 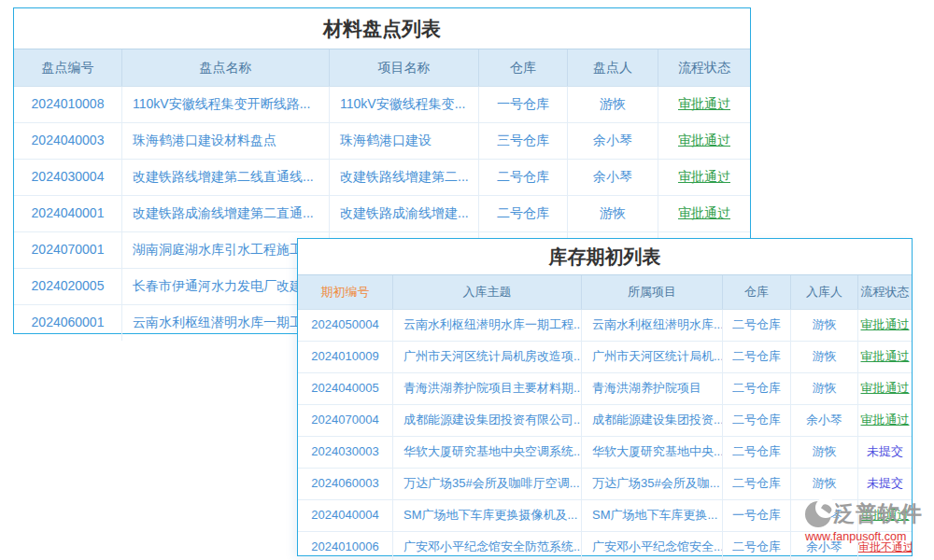 I want to click on cell-id: 2024060003, so click(x=346, y=483).